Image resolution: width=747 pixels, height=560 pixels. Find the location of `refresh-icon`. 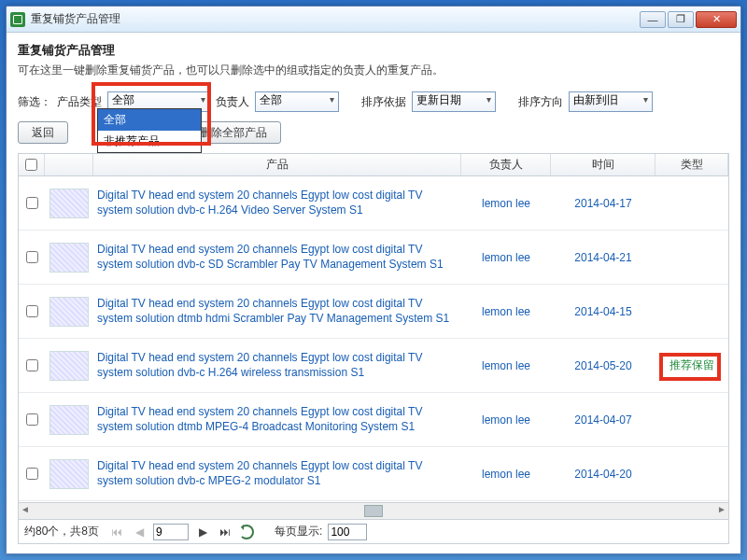

refresh-icon is located at coordinates (247, 532).